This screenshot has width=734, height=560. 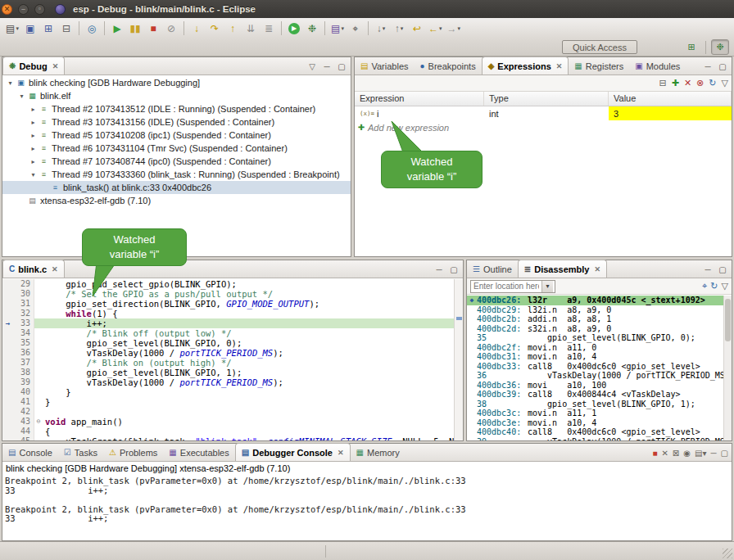 What do you see at coordinates (419, 98) in the screenshot?
I see `column-expression: Expression` at bounding box center [419, 98].